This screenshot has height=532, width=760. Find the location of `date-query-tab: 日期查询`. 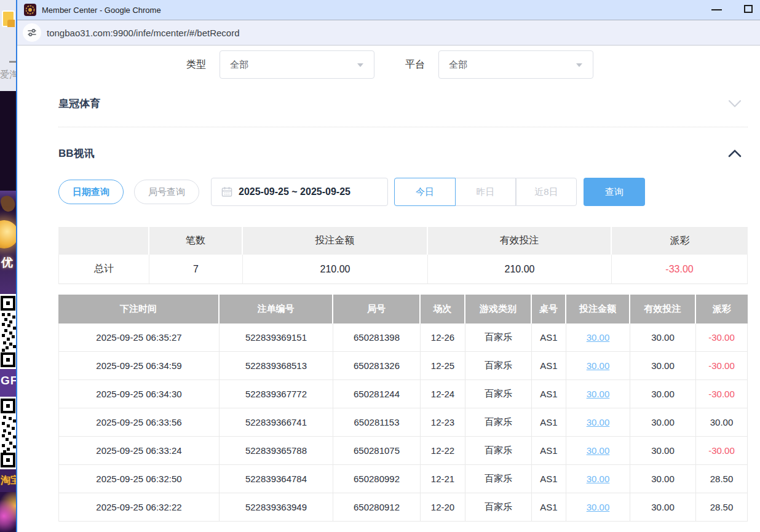

date-query-tab: 日期查询 is located at coordinates (91, 192).